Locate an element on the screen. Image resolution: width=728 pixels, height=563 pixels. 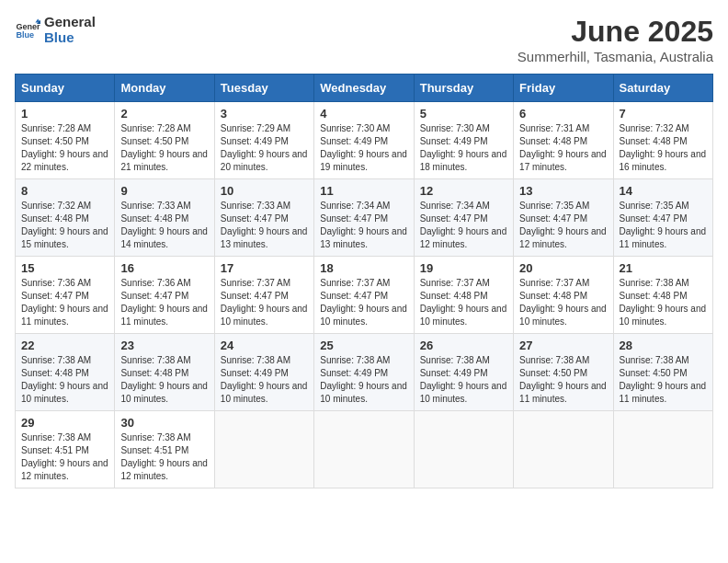
calendar-cell: 1 Sunrise: 7:28 AM Sunset: 4:50 PM Dayli… is located at coordinates (65, 141).